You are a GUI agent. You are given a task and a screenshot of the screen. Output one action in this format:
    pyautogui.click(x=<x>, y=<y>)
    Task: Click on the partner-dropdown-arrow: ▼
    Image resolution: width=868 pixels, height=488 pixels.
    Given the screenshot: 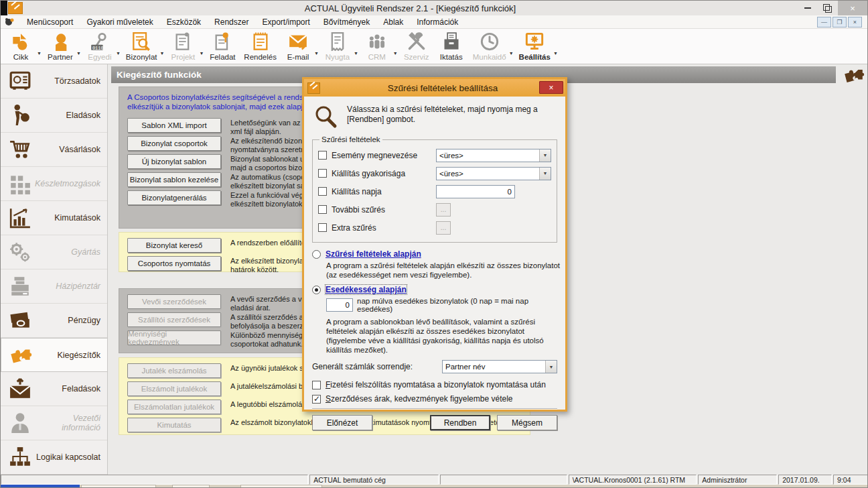 What is the action you would take?
    pyautogui.click(x=79, y=54)
    